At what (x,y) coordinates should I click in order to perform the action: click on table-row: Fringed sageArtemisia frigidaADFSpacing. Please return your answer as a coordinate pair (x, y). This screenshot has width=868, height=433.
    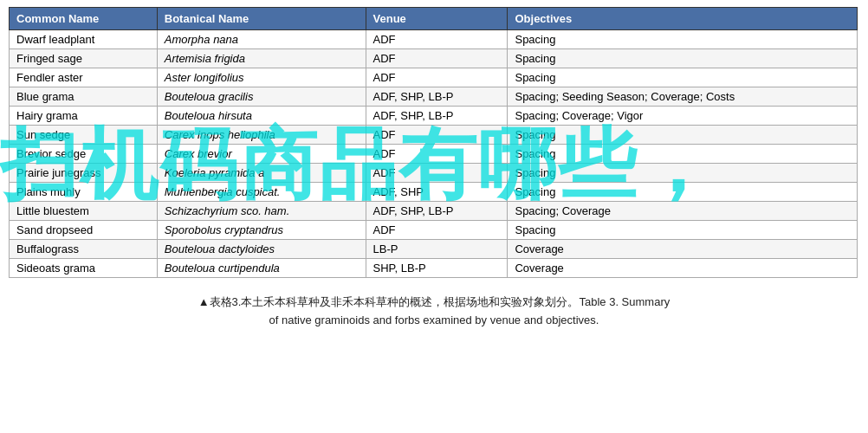
    Looking at the image, I should click on (433, 59).